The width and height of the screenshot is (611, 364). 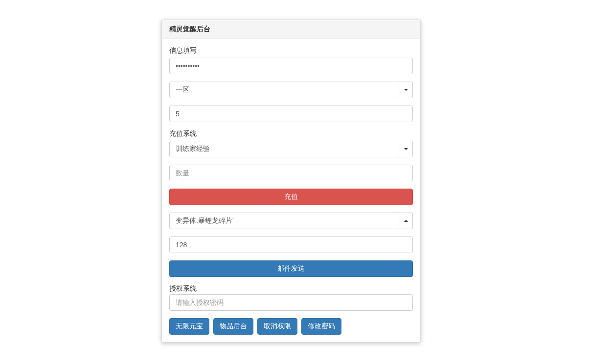 What do you see at coordinates (291, 114) in the screenshot?
I see `number-input` at bounding box center [291, 114].